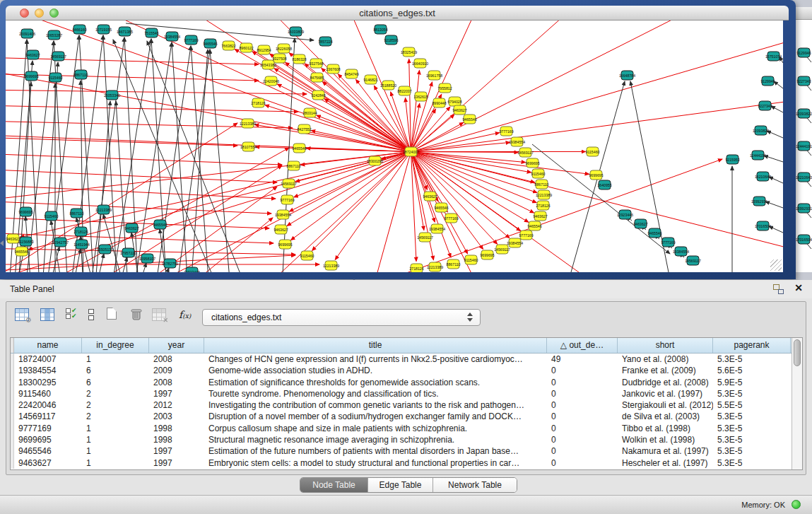  I want to click on graph-node-label: 16210643, so click(763, 177).